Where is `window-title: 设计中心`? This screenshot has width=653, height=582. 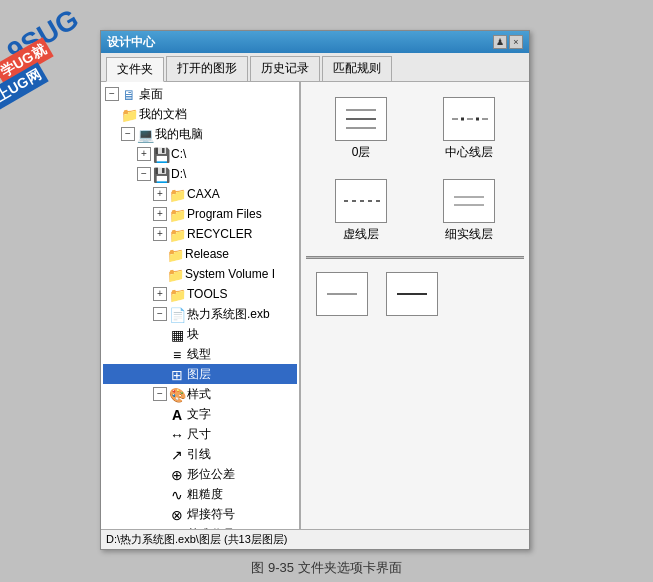
window-title: 设计中心 is located at coordinates (131, 42).